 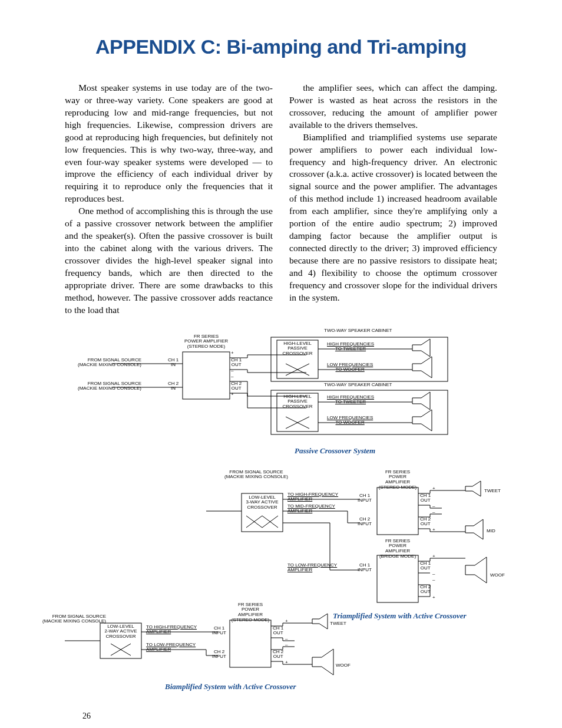 What do you see at coordinates (250, 613) in the screenshot?
I see `label-fr-amp-bi: FR SERIES POWER AMPLIFIER (STEREO MODE)` at bounding box center [250, 613].